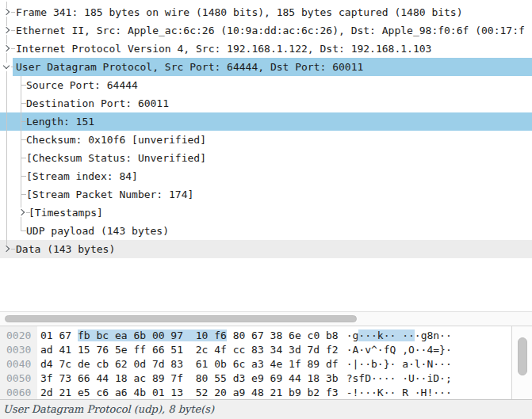 Image resolution: width=532 pixels, height=419 pixels. What do you see at coordinates (189, 393) in the screenshot?
I see `bytes-text: 2d 21 e5 c6 a6 4b 01 13 52 20 a9 48 21 b…` at bounding box center [189, 393].